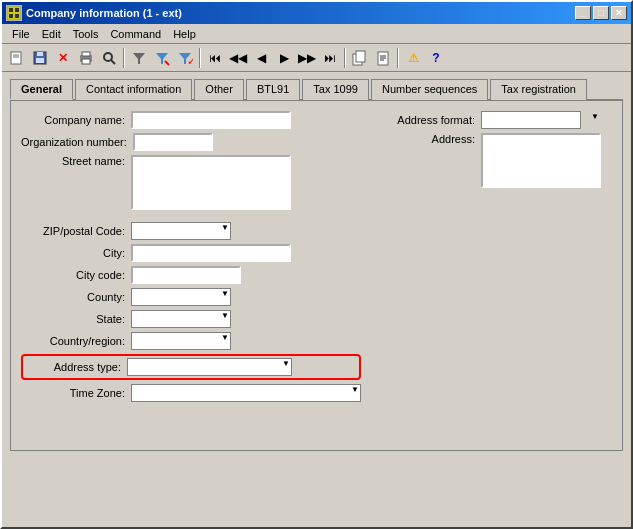 This screenshot has height=529, width=633. Describe the element at coordinates (76, 297) in the screenshot. I see `county-label: County:` at that location.